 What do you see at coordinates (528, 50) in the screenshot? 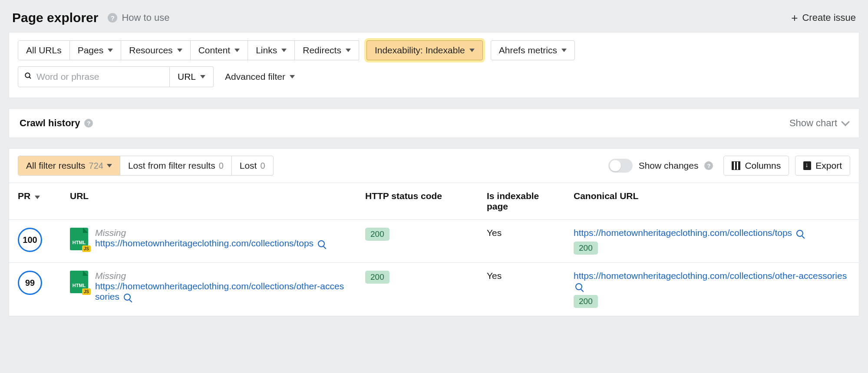
I see `filter-tab-label: Ahrefs metrics` at bounding box center [528, 50].